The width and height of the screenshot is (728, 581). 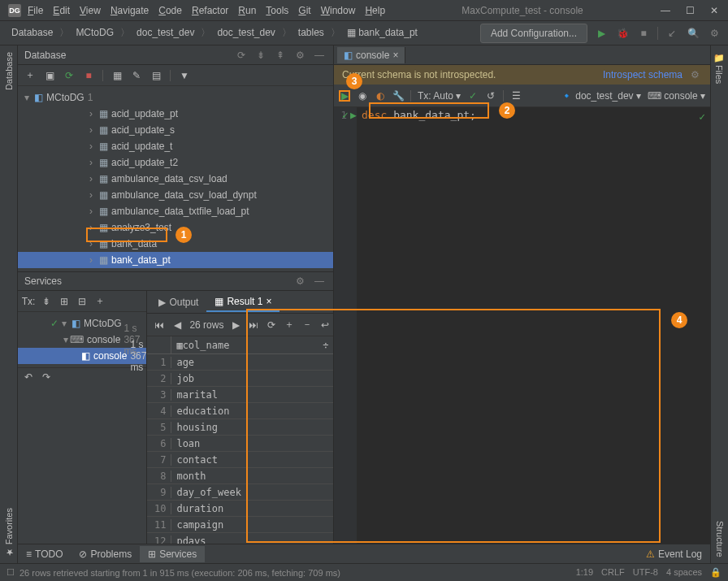 I want to click on menu-refactor: Refactor, so click(x=210, y=11).